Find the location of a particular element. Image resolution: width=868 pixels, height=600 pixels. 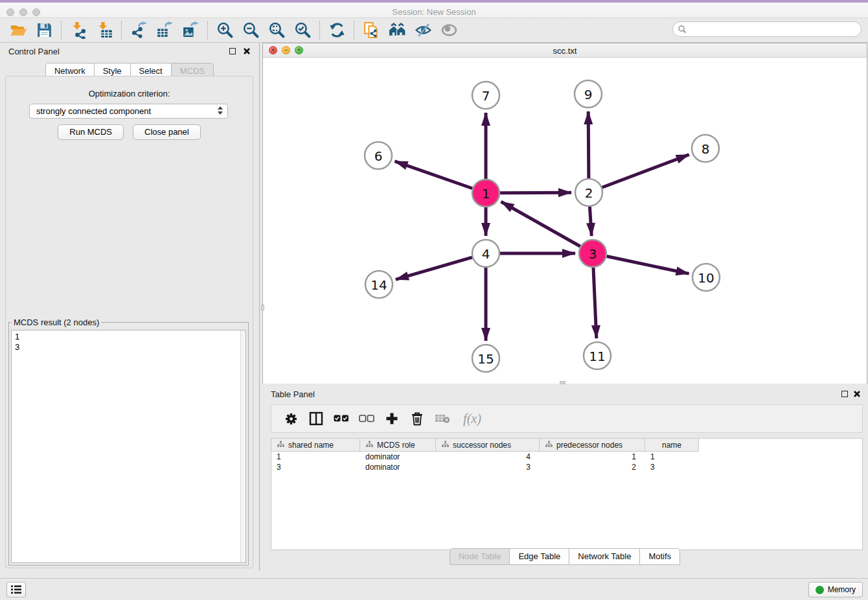

mcds-result-text: 1 3 is located at coordinates (128, 446).